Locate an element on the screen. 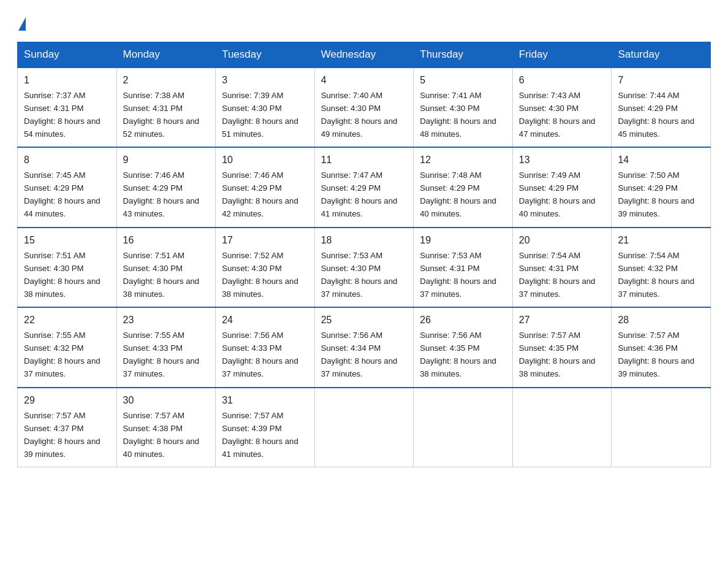  day-daylight: Daylight: 8 hours and 52 minutes. is located at coordinates (162, 128).